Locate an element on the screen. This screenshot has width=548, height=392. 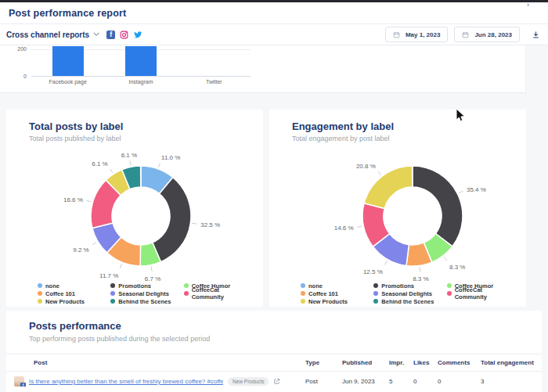
legend-label: Seasonal Delights is located at coordinates (407, 294).